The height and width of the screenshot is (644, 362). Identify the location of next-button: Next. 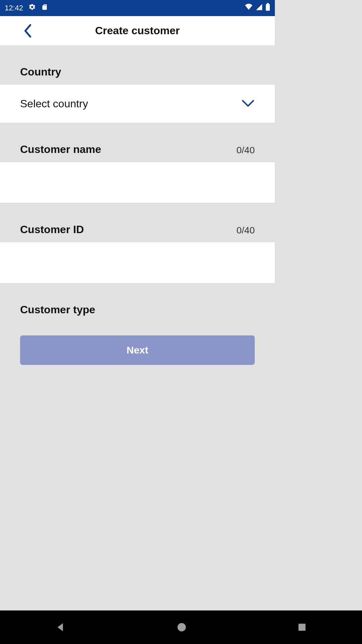
(137, 350).